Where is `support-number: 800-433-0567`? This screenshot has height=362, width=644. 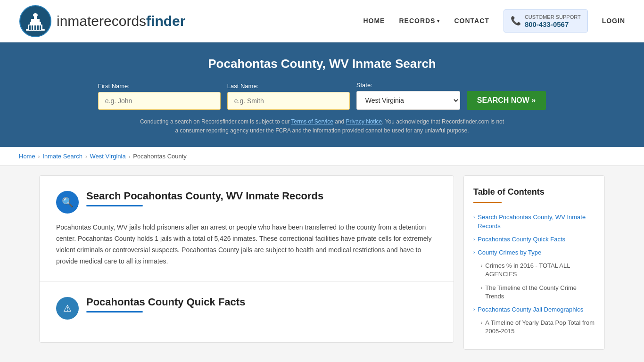
support-number: 800-433-0567 is located at coordinates (553, 25).